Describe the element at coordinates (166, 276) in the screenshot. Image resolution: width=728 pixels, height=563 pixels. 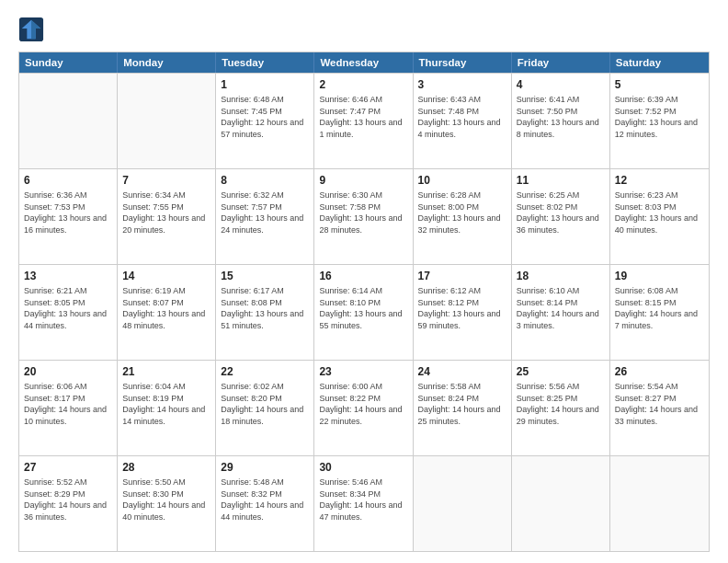
I see `day-number: 14` at that location.